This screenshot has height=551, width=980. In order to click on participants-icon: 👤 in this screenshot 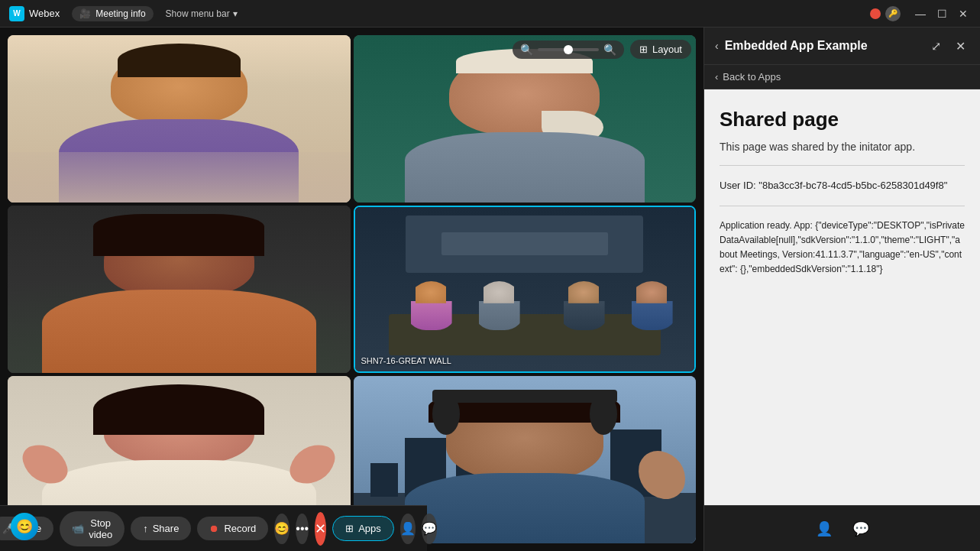, I will do `click(408, 529)`.